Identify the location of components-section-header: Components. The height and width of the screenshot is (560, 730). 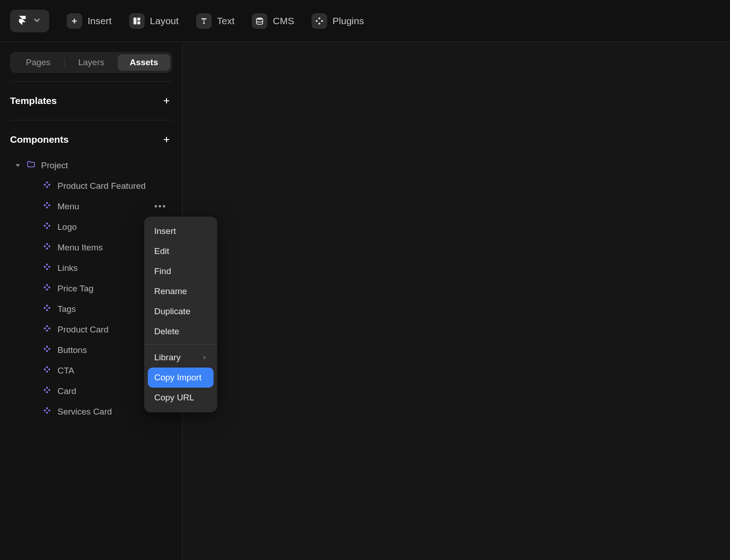
(91, 140).